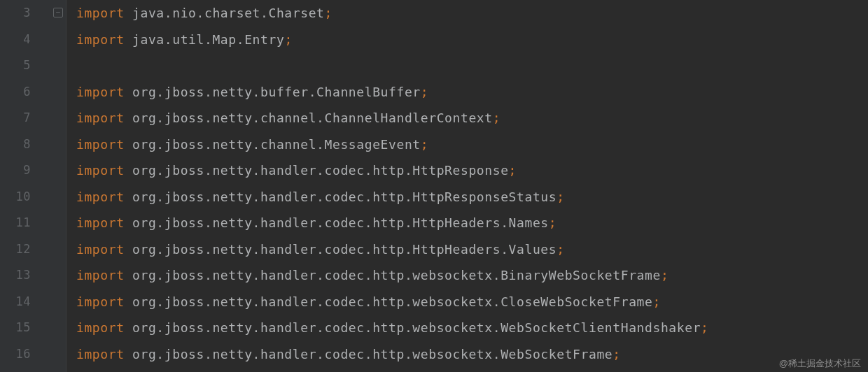 The height and width of the screenshot is (372, 868). What do you see at coordinates (25, 250) in the screenshot?
I see `line-number: 12` at bounding box center [25, 250].